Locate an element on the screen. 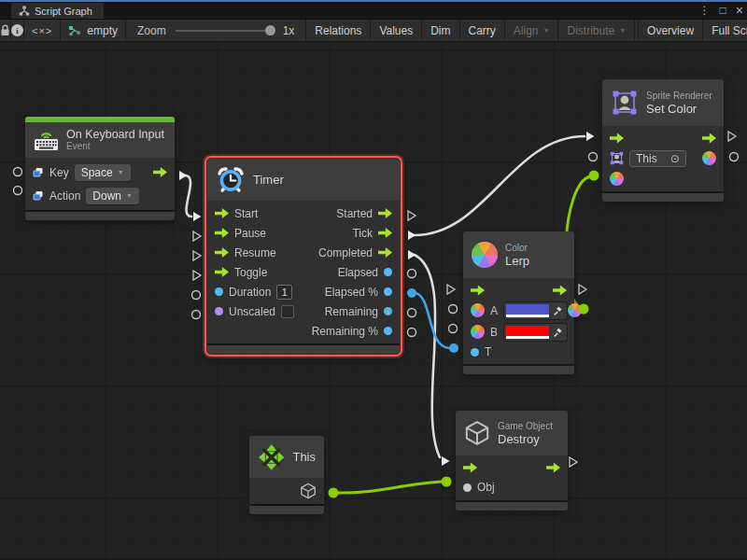  timer-start-port is located at coordinates (197, 217).